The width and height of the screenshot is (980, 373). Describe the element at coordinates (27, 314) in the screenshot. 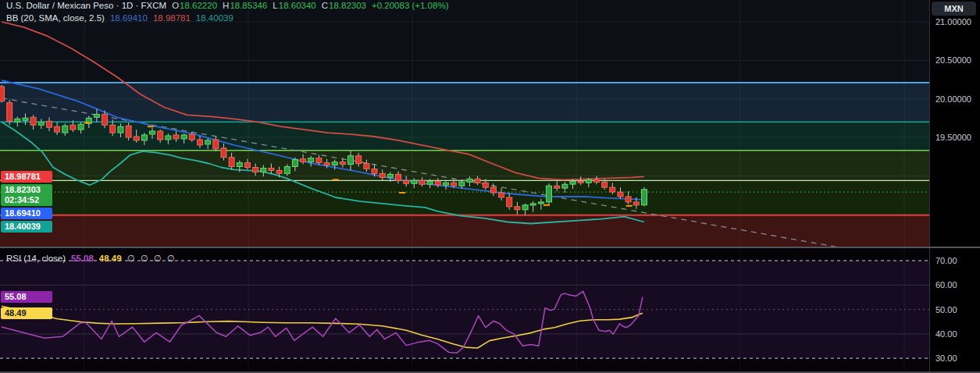

I see `rsi-badge: 48.49` at that location.